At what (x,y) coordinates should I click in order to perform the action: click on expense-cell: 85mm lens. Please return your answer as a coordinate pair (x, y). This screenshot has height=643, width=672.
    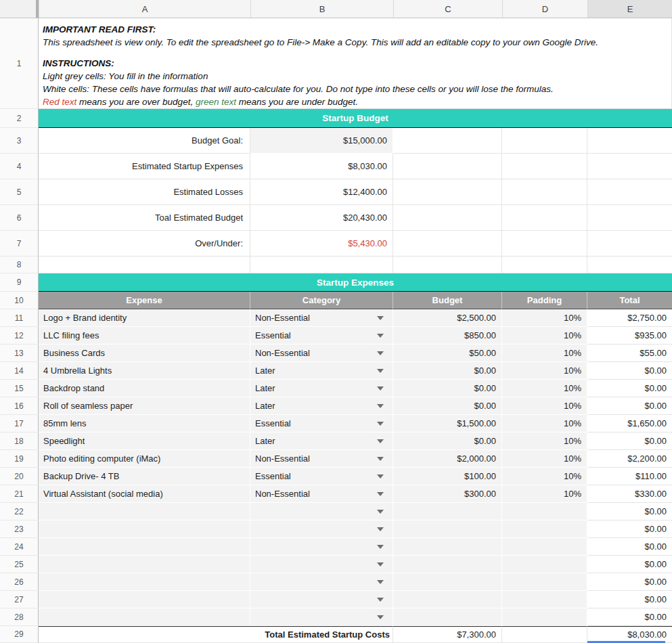
    Looking at the image, I should click on (145, 424).